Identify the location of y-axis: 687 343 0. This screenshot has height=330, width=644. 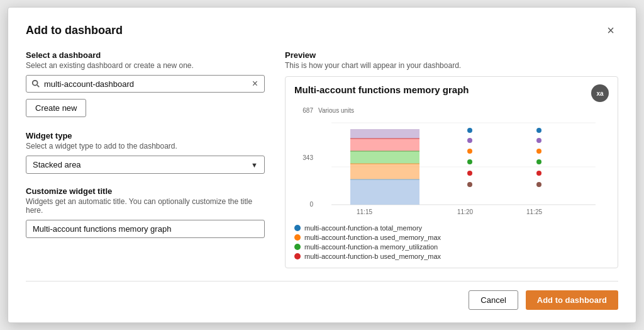
(304, 163).